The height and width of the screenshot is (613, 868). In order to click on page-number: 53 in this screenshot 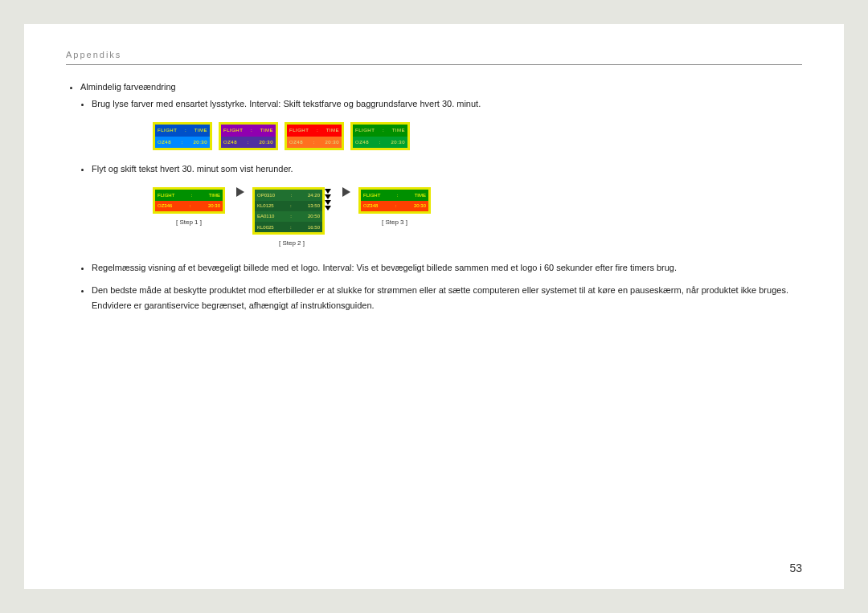, I will do `click(796, 568)`.